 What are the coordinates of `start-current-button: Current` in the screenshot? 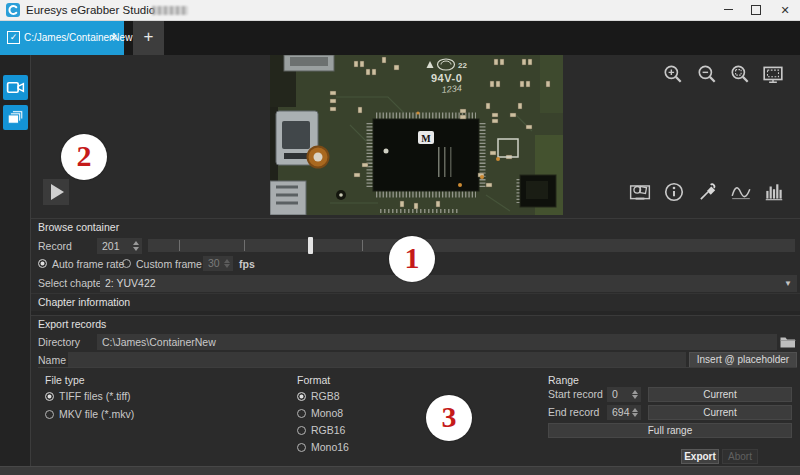 It's located at (720, 394).